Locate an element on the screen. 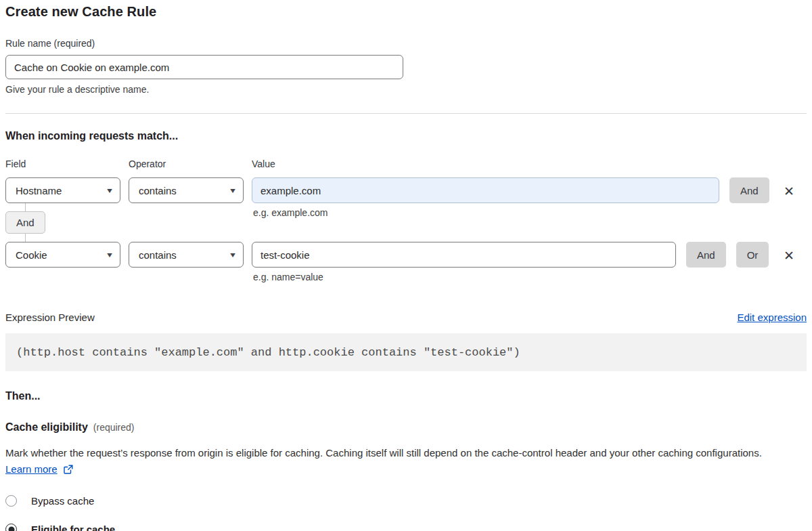 Image resolution: width=812 pixels, height=531 pixels. match-heading: When incoming requests match... is located at coordinates (406, 136).